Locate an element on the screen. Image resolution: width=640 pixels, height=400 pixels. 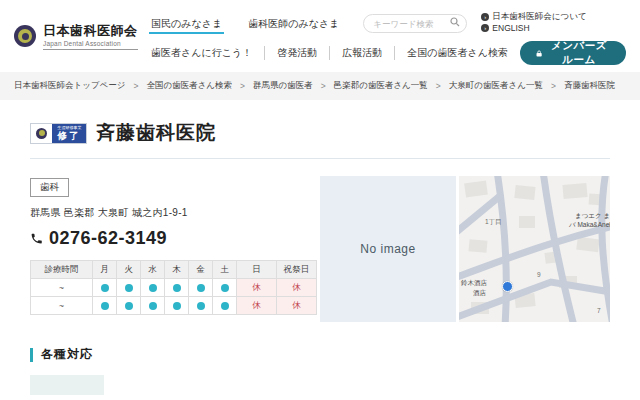
breadcrumb-item-5: 斉藤歯科医院 is located at coordinates (590, 86).